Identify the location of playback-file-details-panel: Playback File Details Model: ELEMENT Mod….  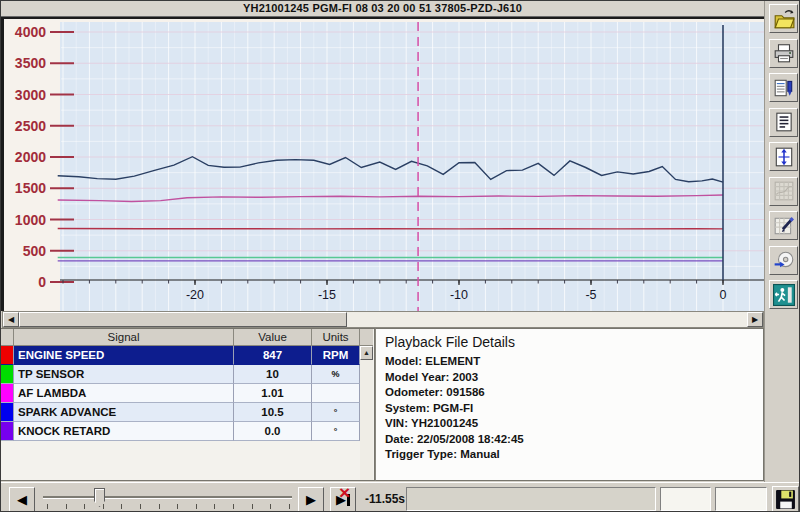
(570, 404).